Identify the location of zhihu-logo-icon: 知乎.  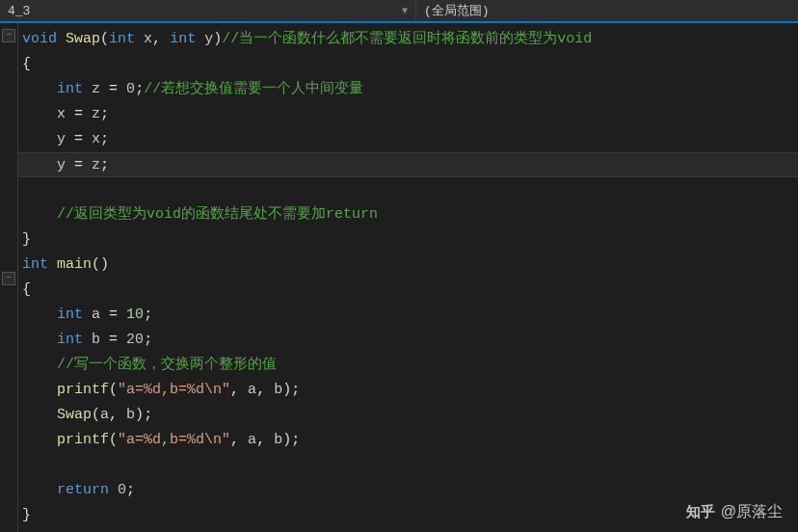
(701, 513).